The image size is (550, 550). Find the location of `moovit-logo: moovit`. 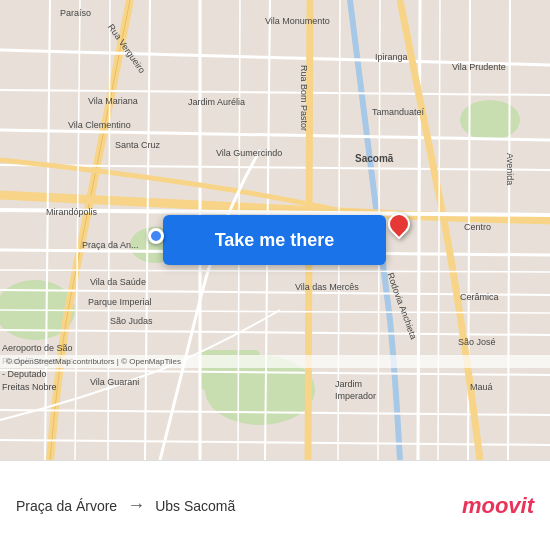

moovit-logo: moovit is located at coordinates (498, 506).